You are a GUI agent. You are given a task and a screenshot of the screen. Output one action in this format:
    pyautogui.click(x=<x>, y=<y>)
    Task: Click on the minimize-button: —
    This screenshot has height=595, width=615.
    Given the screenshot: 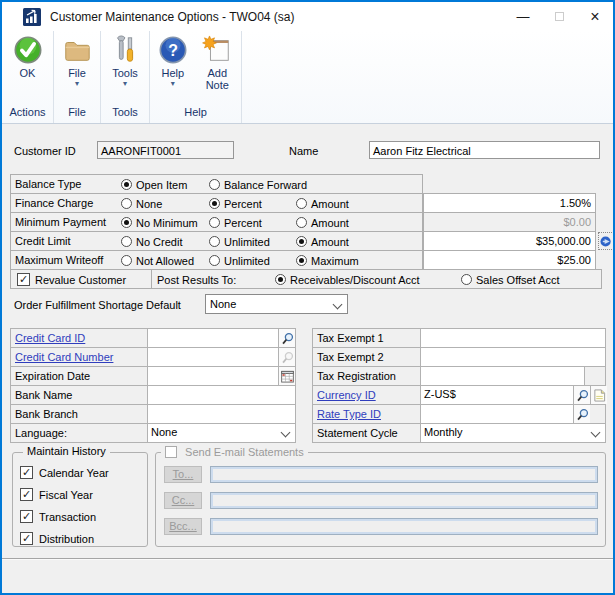 What is the action you would take?
    pyautogui.click(x=523, y=16)
    